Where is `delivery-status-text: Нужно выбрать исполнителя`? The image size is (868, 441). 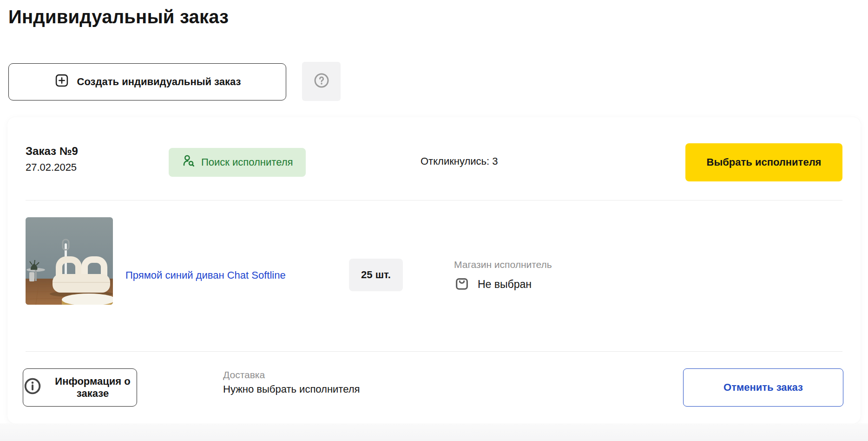
delivery-status-text: Нужно выбрать исполнителя is located at coordinates (291, 389).